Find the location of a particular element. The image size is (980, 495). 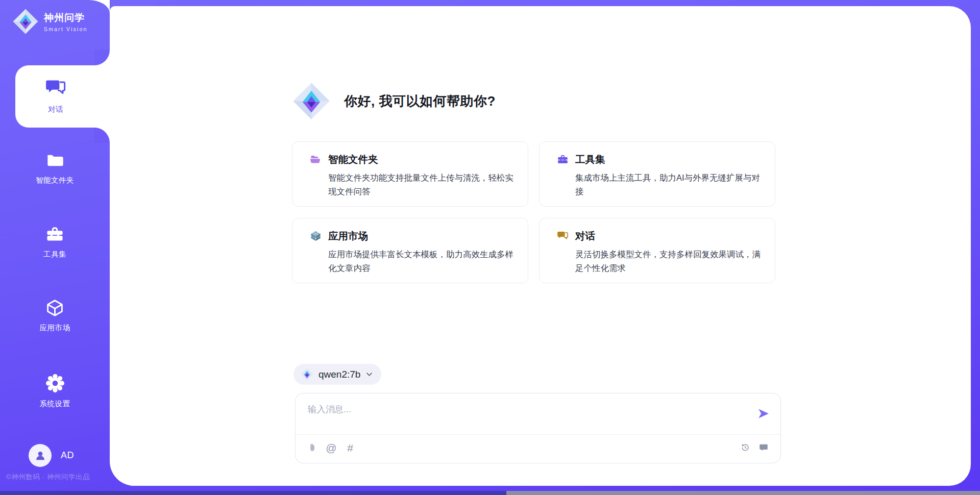

greeting-text: 你好, 我可以如何帮助你? is located at coordinates (420, 101).